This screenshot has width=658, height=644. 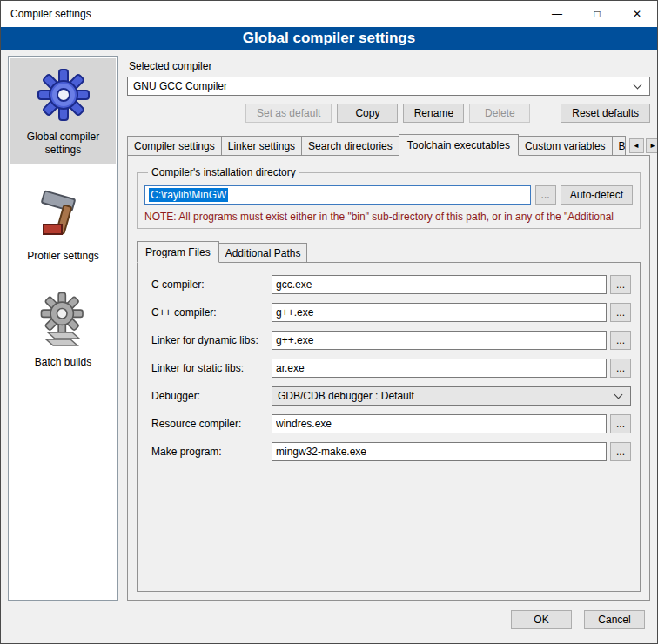 I want to click on ok-button: OK, so click(x=541, y=620).